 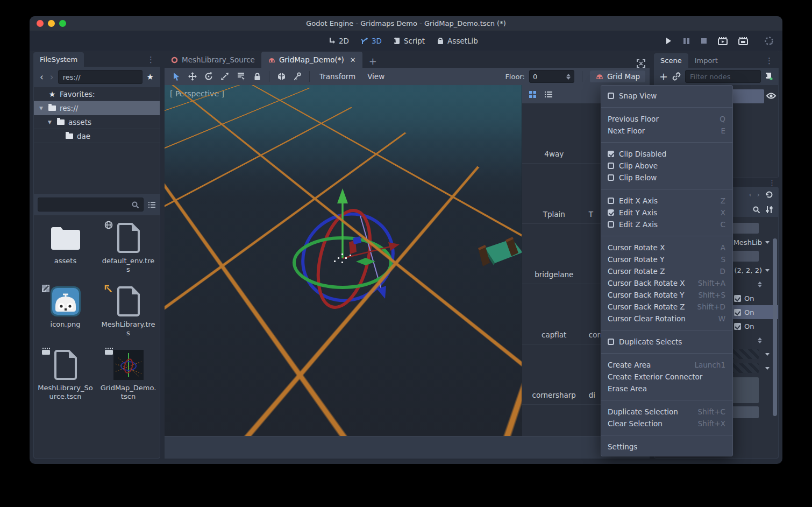 What do you see at coordinates (667, 259) in the screenshot?
I see `gridmap-menu-item: Cursor Rotate Y S` at bounding box center [667, 259].